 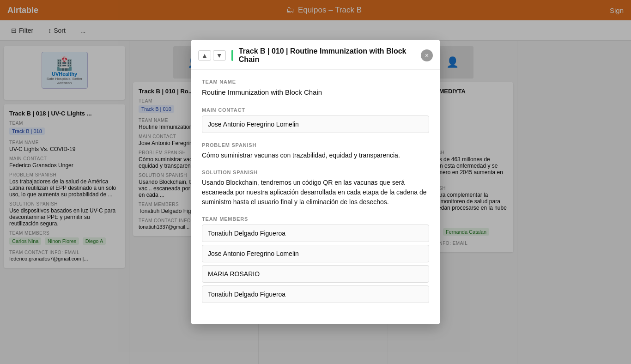 What do you see at coordinates (316, 155) in the screenshot?
I see `field-problem-value: Cómo suministrar vacunas con trazabilida…` at bounding box center [316, 155].